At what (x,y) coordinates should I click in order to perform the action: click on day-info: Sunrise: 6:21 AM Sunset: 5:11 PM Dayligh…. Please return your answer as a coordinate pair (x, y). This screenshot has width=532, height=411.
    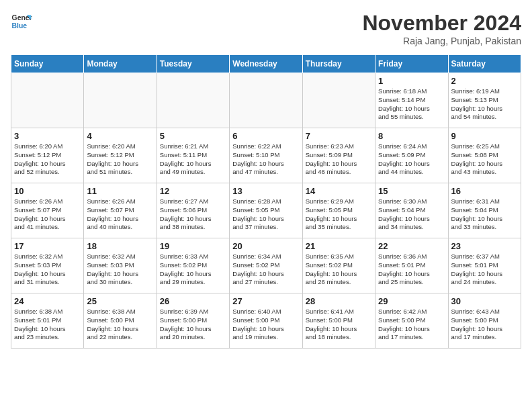
    Looking at the image, I should click on (193, 160).